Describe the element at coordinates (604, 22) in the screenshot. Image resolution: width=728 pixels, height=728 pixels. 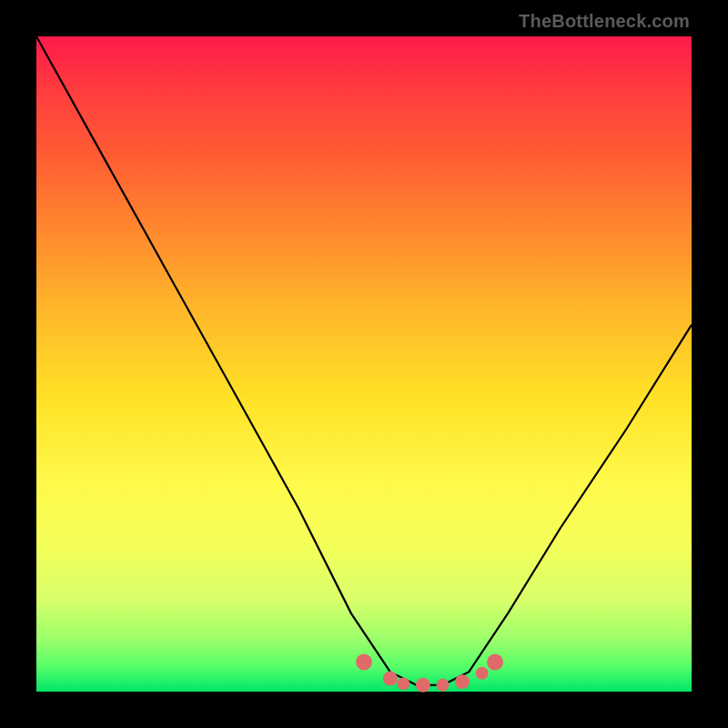
I see `watermark-text: TheBottleneck.com` at that location.